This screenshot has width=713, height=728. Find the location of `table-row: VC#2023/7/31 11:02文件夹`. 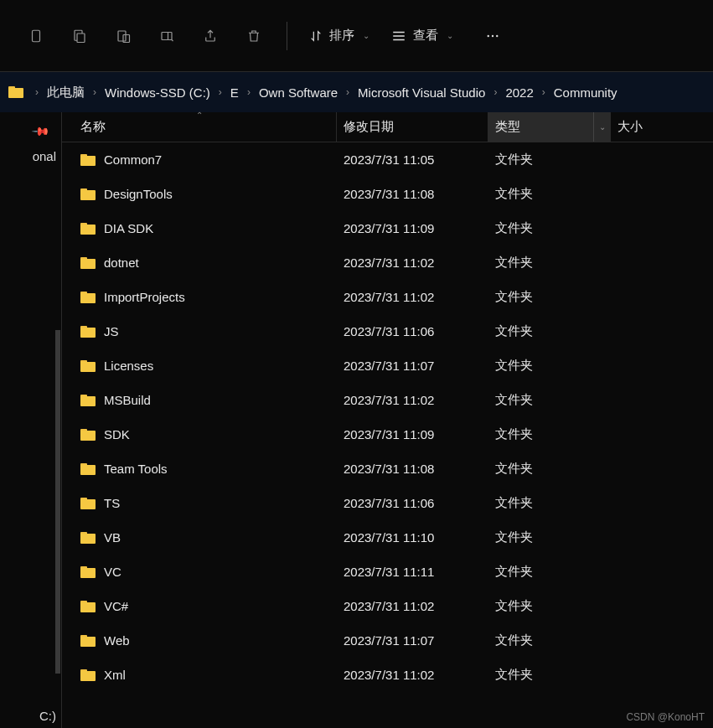

table-row: VC#2023/7/31 11:02文件夹 is located at coordinates (387, 607).